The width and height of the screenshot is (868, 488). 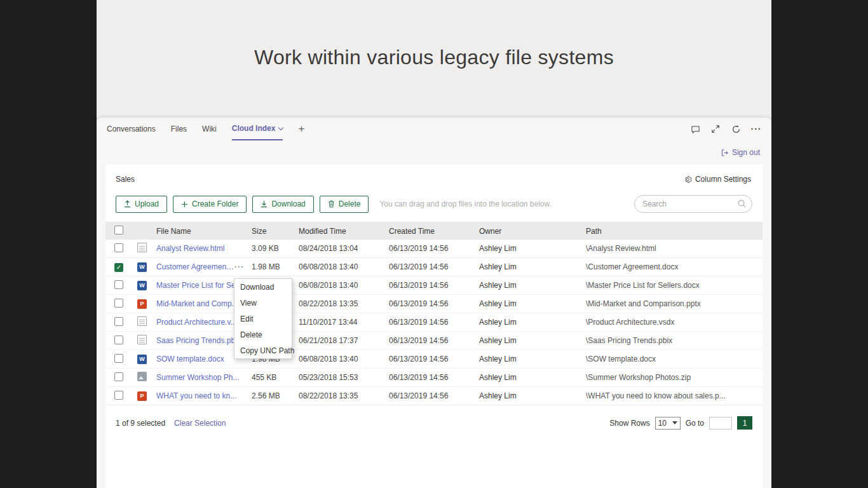 What do you see at coordinates (210, 205) in the screenshot?
I see `create-folder-button: Create Folder` at bounding box center [210, 205].